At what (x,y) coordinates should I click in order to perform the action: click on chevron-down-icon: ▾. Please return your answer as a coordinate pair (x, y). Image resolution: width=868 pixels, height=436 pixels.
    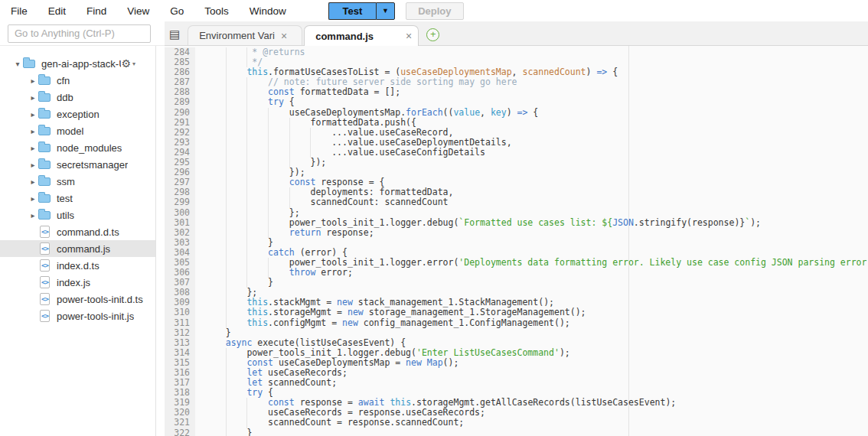
    Looking at the image, I should click on (18, 64).